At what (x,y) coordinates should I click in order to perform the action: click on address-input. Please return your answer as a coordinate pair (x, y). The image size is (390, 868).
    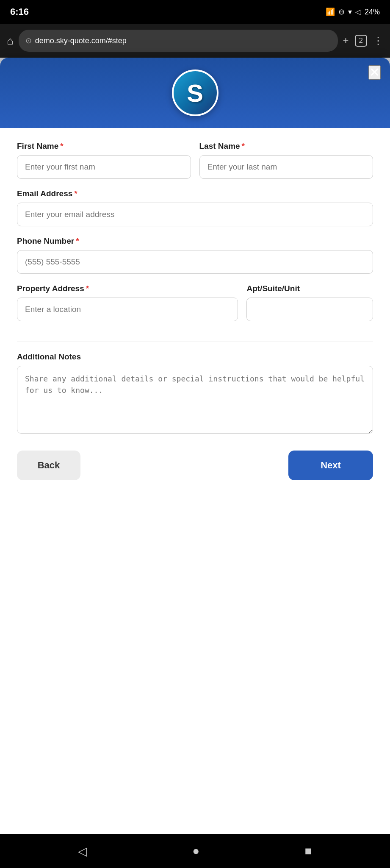
    Looking at the image, I should click on (127, 309).